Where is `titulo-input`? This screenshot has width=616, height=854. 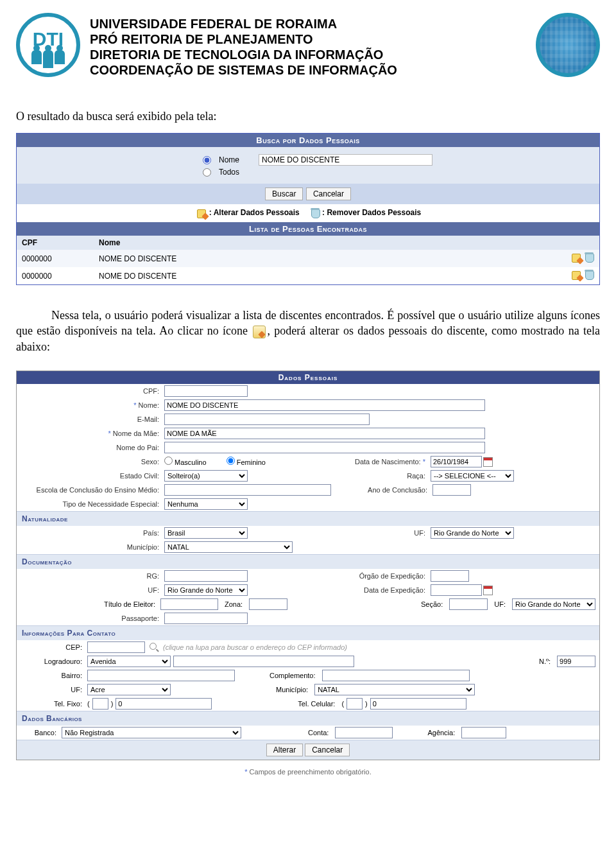
titulo-input is located at coordinates (189, 604).